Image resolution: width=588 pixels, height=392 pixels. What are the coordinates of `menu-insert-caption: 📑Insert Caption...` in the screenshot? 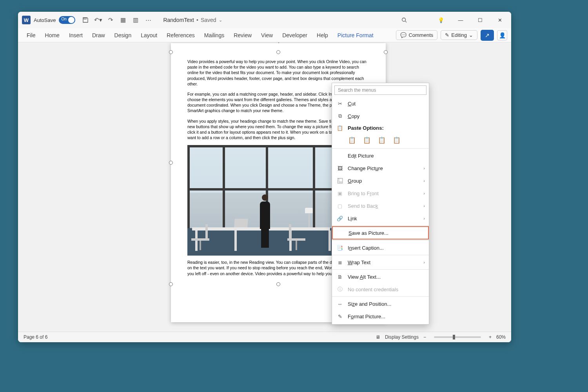 It's located at (380, 248).